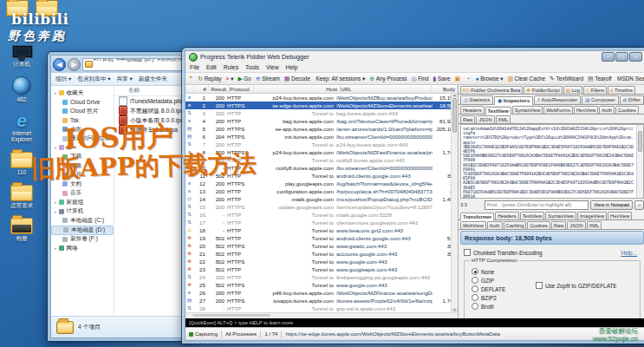  What do you see at coordinates (504, 120) in the screenshot?
I see `request-inspector-tab: XML` at bounding box center [504, 120].